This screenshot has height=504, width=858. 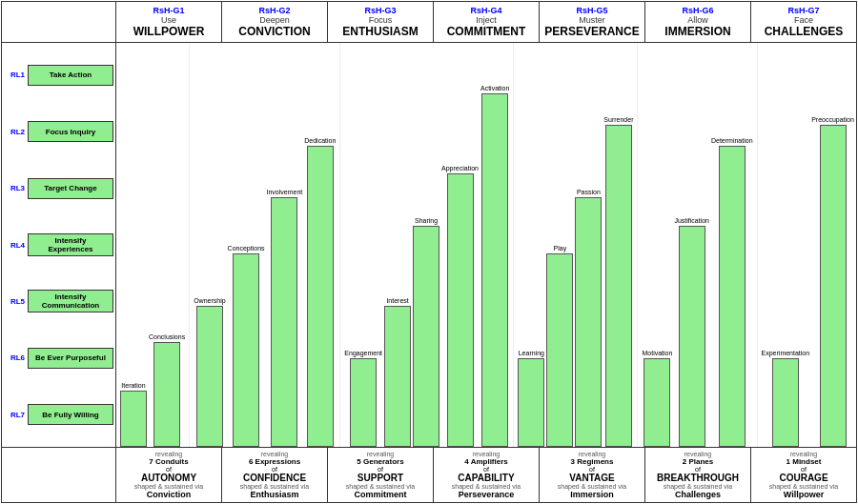 What do you see at coordinates (59, 74) in the screenshot?
I see `rl-row-rl1: RL1 Take Action` at bounding box center [59, 74].